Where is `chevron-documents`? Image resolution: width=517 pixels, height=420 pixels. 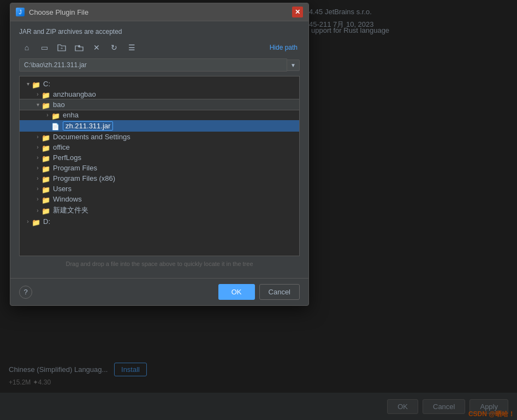
chevron-documents is located at coordinates (38, 137).